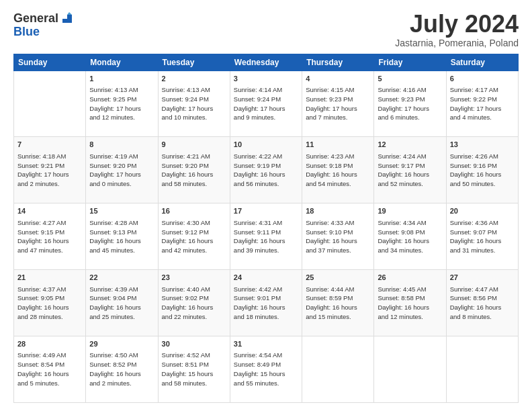 The image size is (532, 411). Describe the element at coordinates (482, 236) in the screenshot. I see `day-info: Sunrise: 4:36 AM Sunset: 9:07 PM Dayligh…` at that location.